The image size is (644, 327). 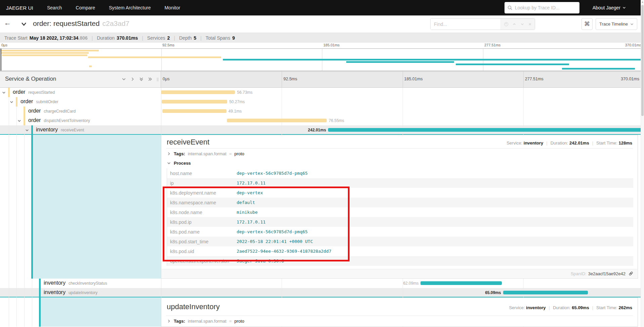 What do you see at coordinates (71, 292) in the screenshot?
I see `span-service-name: inventoryupdateInventory` at bounding box center [71, 292].